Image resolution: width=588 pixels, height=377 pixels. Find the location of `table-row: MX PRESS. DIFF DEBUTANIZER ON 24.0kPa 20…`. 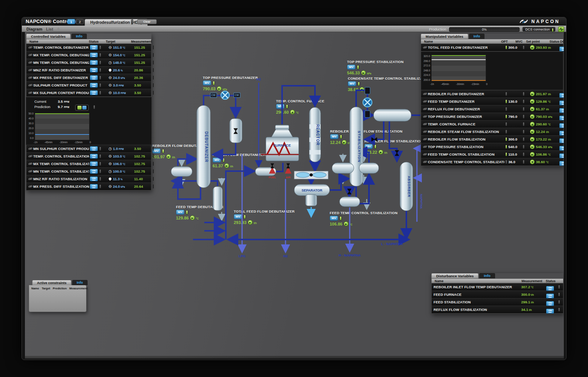

table-row: MX PRESS. DIFF DEBUTANIZER ON 24.0kPa 20… is located at coordinates (89, 78).